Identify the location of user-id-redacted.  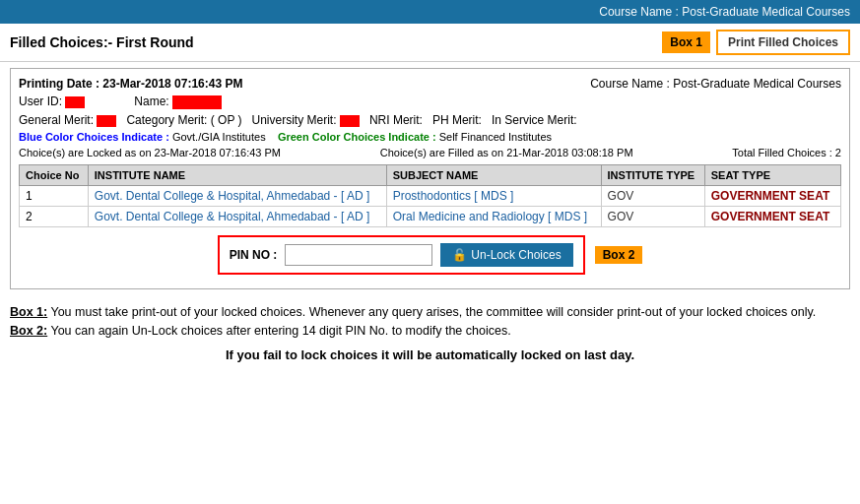
(75, 102).